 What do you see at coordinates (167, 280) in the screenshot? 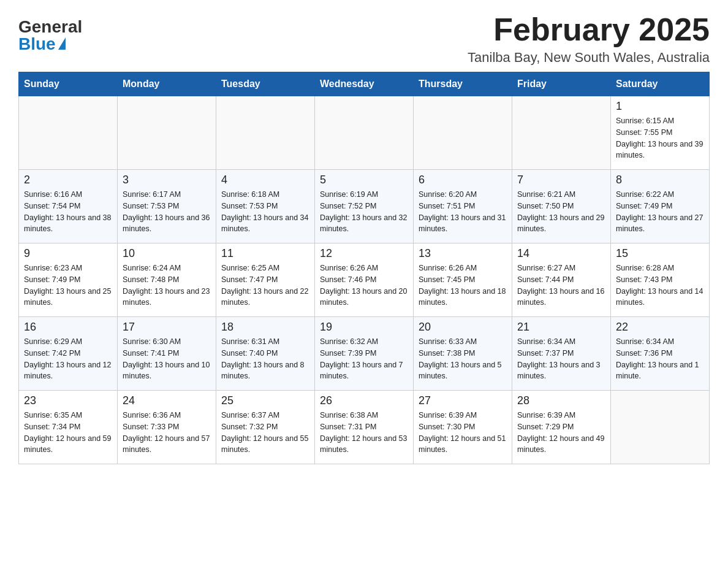
I see `calendar-cell: 10Sunrise: 6:24 AMSunset: 7:48 PMDayligh…` at bounding box center [167, 280].